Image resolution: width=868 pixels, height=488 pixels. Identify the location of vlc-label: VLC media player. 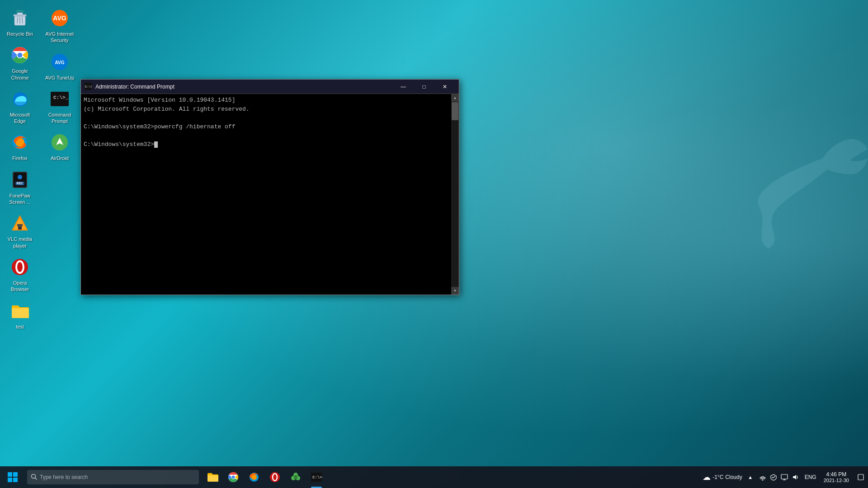
(20, 242).